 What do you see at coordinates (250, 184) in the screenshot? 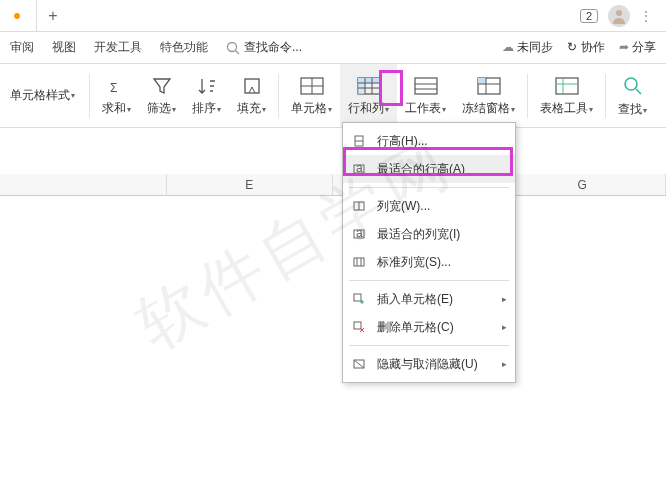
I see `col-header: E` at bounding box center [250, 184].